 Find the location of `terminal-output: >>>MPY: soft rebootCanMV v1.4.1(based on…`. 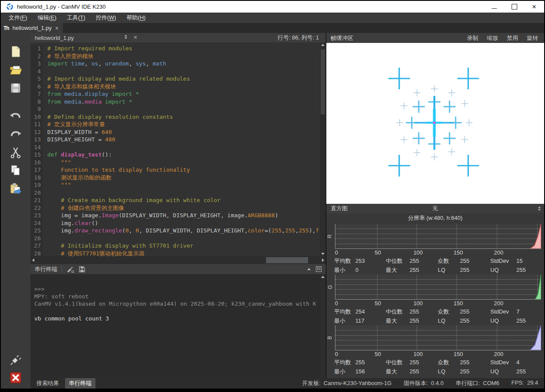

terminal-output: >>>MPY: soft rebootCanMV v1.4.1(based on… is located at coordinates (178, 326).